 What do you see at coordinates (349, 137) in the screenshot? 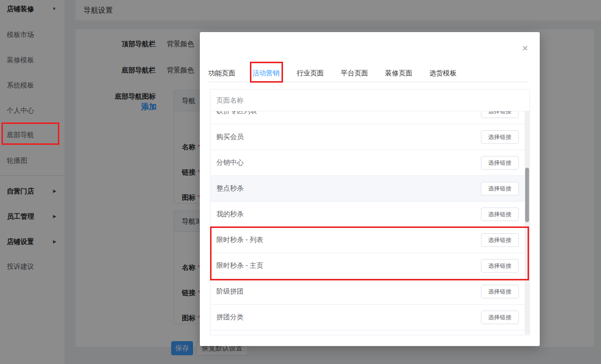
I see `page-name: 购买会员` at bounding box center [349, 137].